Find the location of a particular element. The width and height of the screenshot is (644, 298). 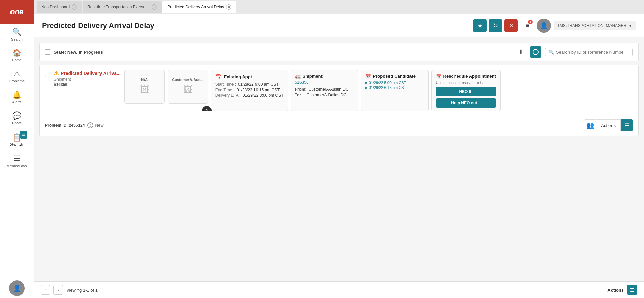

reschedule-card: 📅 Reschedule Appointment Use options to … is located at coordinates (466, 91).